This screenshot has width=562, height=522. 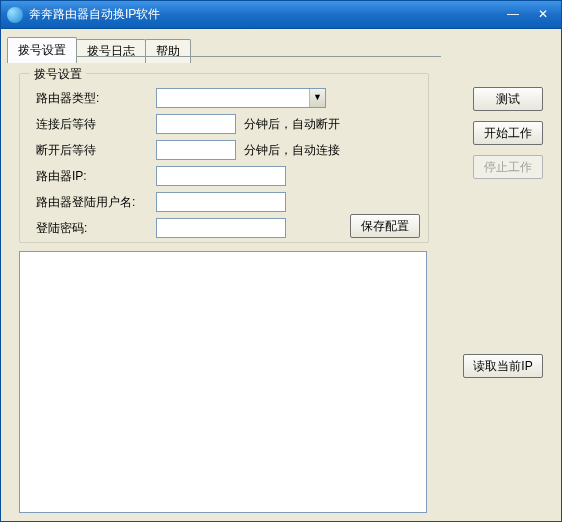 I want to click on router-ip-input, so click(x=221, y=176).